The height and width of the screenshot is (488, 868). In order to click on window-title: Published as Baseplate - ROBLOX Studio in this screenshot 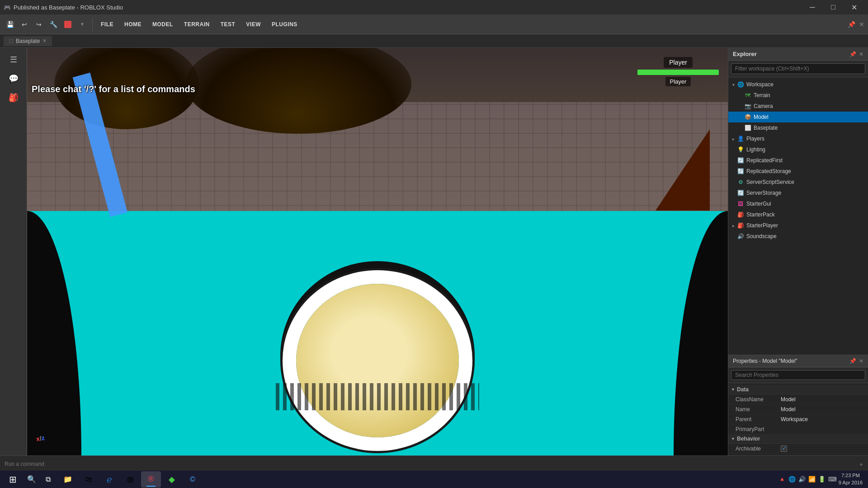, I will do `click(68, 7)`.